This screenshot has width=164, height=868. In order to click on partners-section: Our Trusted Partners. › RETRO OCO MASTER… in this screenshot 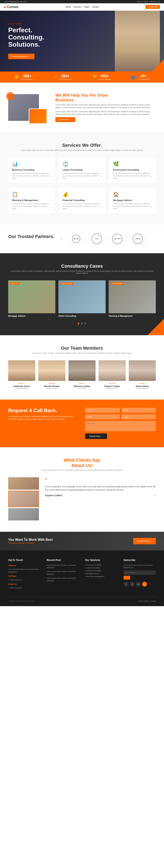, I will do `click(82, 239)`.